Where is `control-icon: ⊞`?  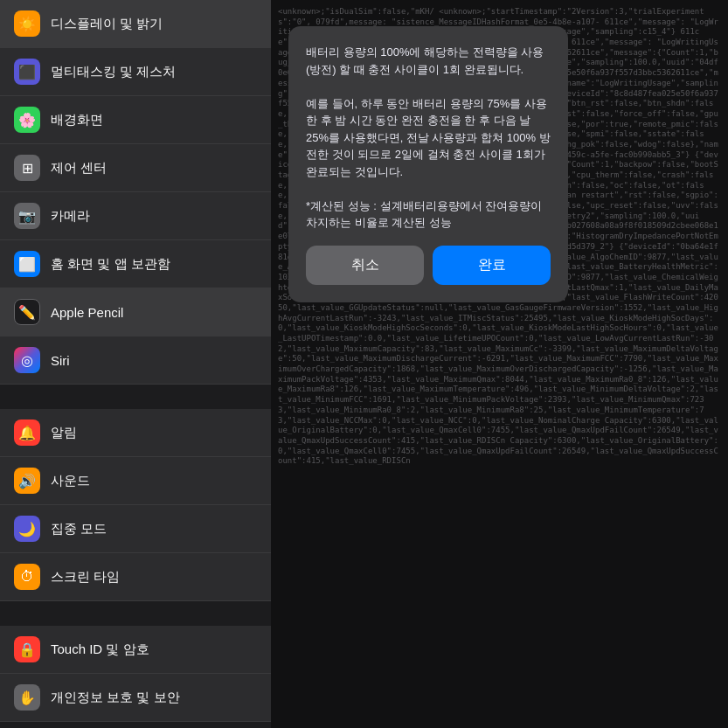
control-icon: ⊞ is located at coordinates (27, 168).